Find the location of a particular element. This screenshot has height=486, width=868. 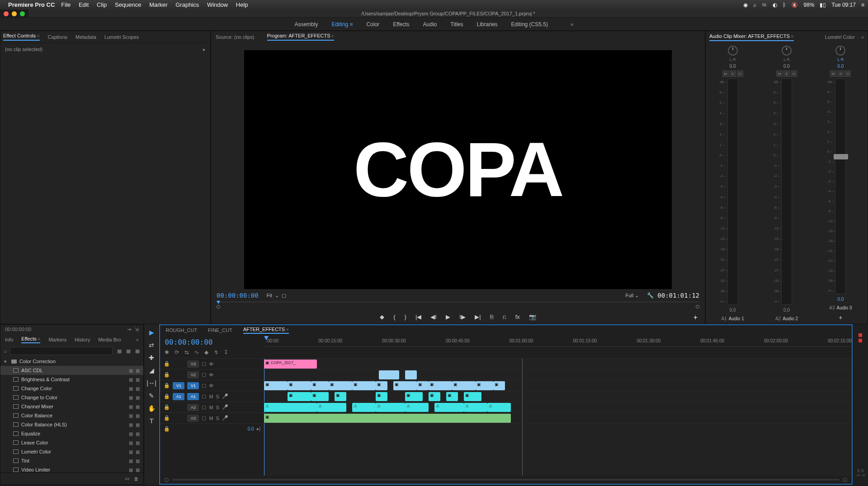

preset-icon: ▦ is located at coordinates (119, 351).